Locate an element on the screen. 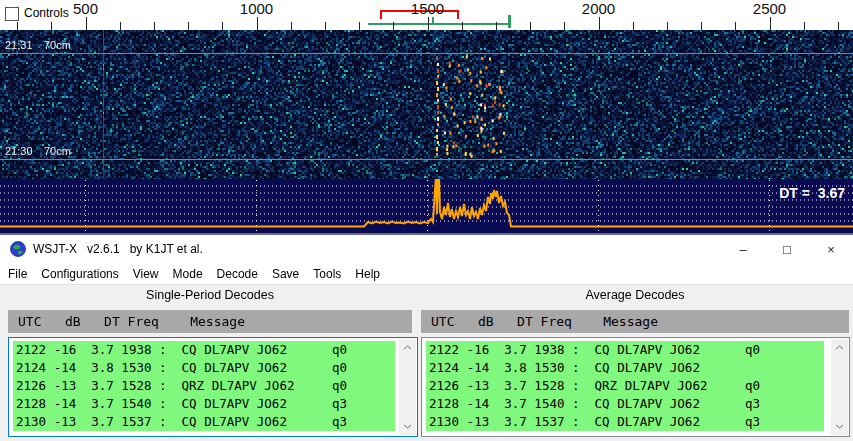  average-decodes-header: UTC dB DT Freq Message is located at coordinates (635, 322).